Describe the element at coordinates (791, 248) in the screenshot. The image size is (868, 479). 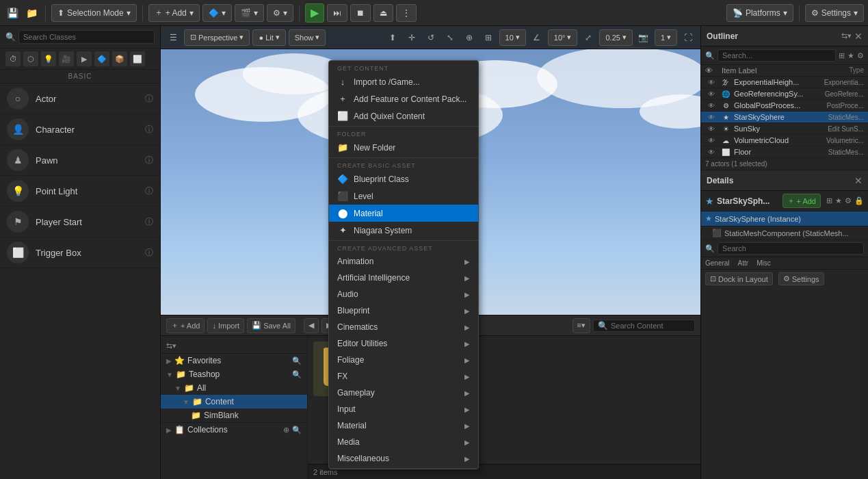
I see `details-search-input` at that location.